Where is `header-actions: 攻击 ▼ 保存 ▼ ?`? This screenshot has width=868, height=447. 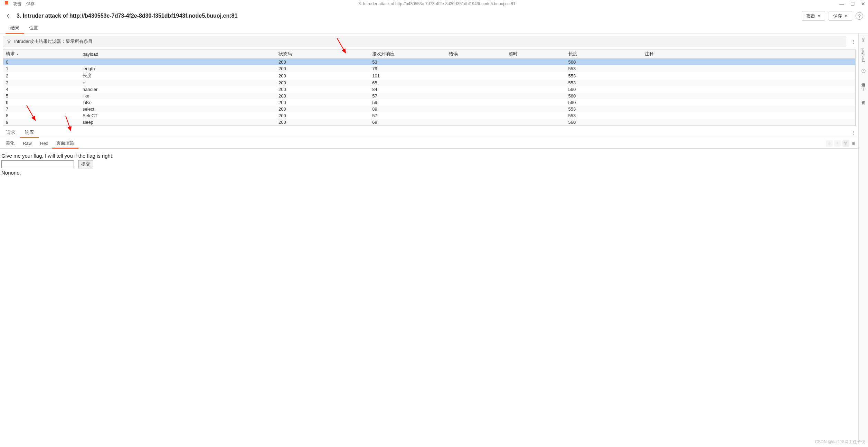
header-actions: 攻击 ▼ 保存 ▼ ? is located at coordinates (832, 16).